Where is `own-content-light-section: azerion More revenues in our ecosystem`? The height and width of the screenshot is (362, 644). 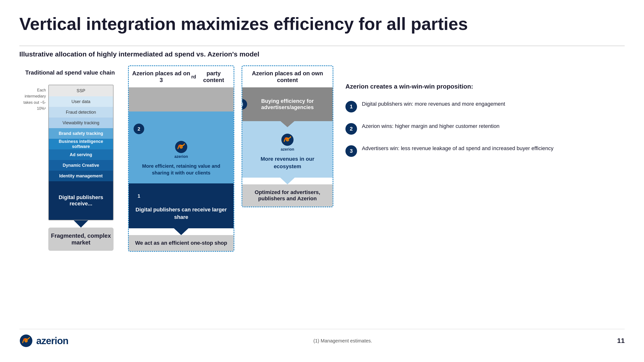
own-content-light-section: azerion More revenues in our ecosystem is located at coordinates (288, 149).